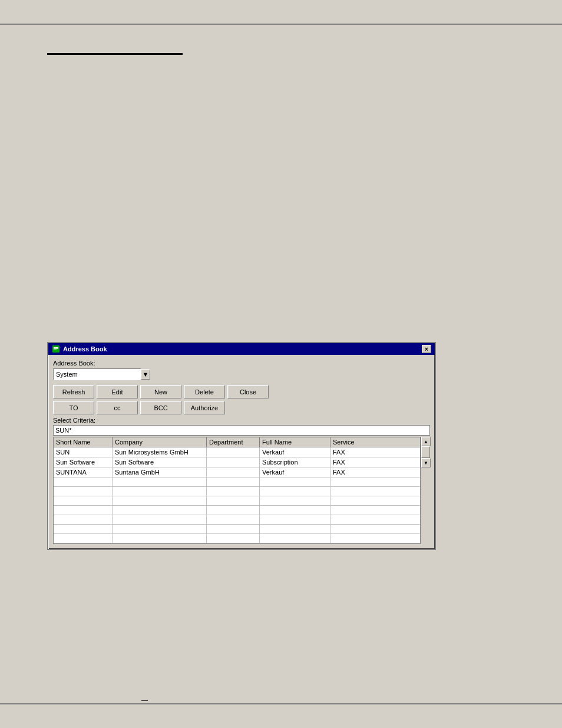 The width and height of the screenshot is (562, 728). I want to click on search-input, so click(242, 430).